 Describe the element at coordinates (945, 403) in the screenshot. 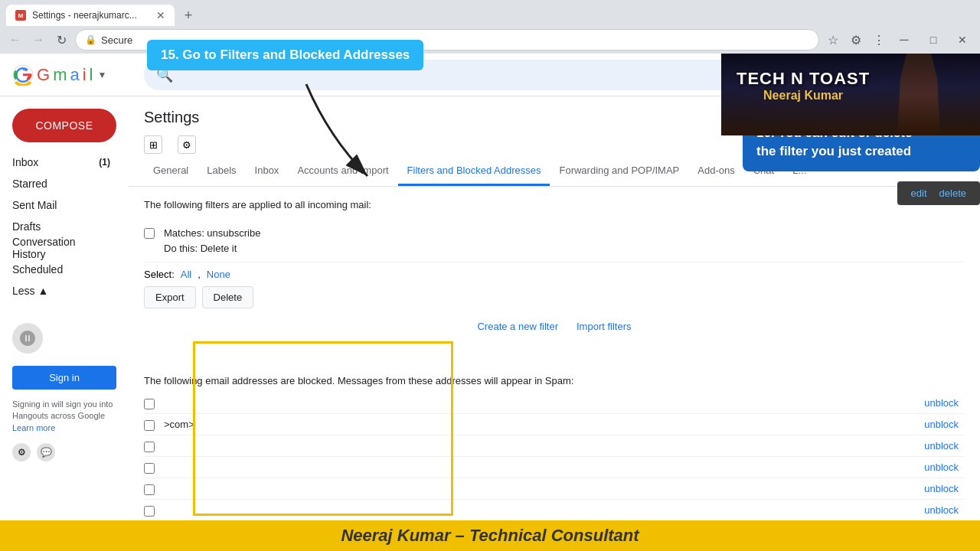

I see `unblock-link-1: unblock` at that location.